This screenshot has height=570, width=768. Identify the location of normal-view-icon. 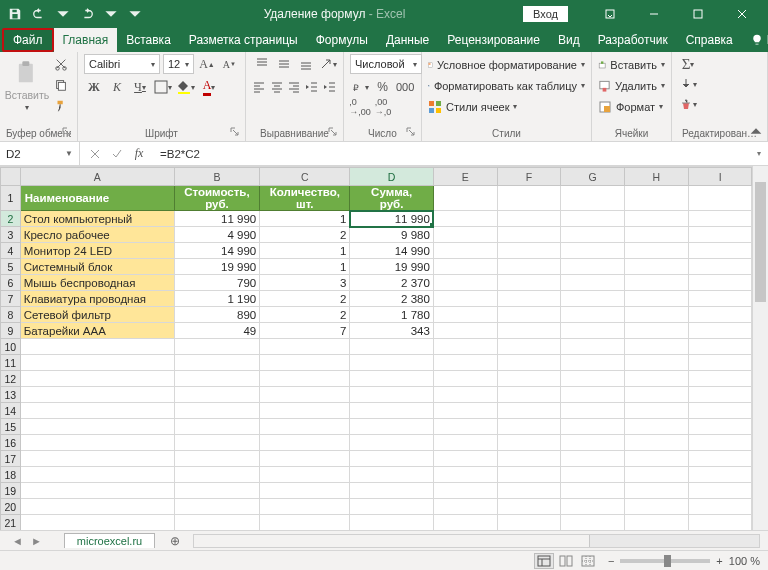
(544, 561).